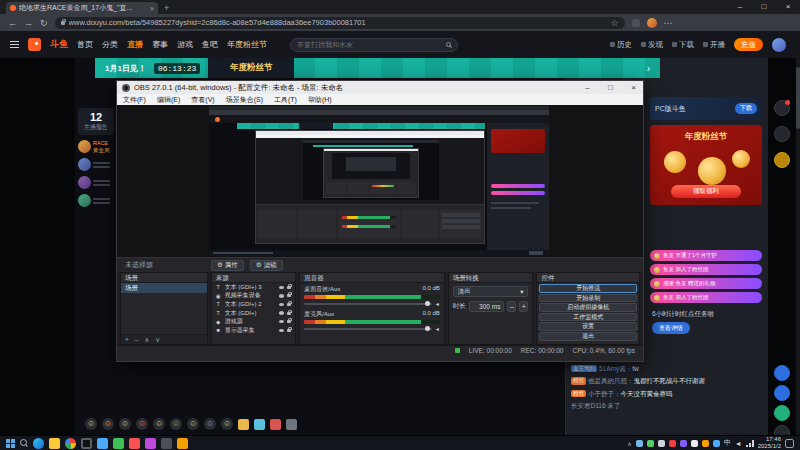  What do you see at coordinates (134, 444) in the screenshot?
I see `media-app-icon` at bounding box center [134, 444].